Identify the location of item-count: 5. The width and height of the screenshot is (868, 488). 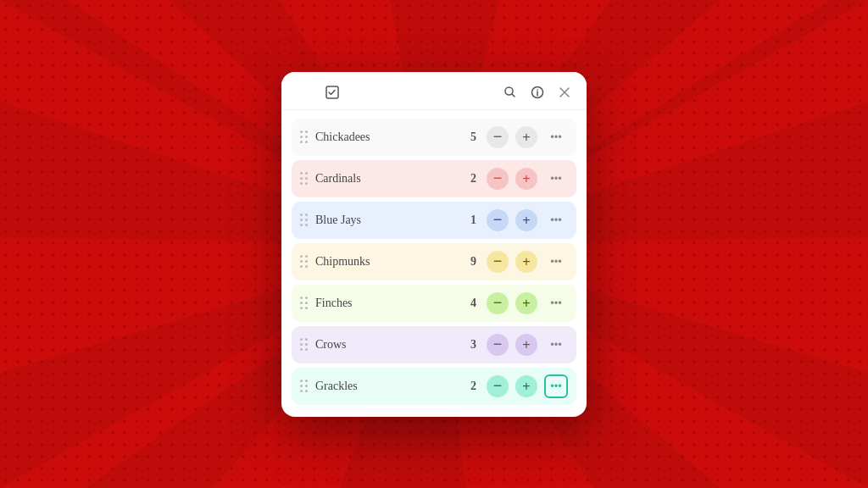
(470, 137).